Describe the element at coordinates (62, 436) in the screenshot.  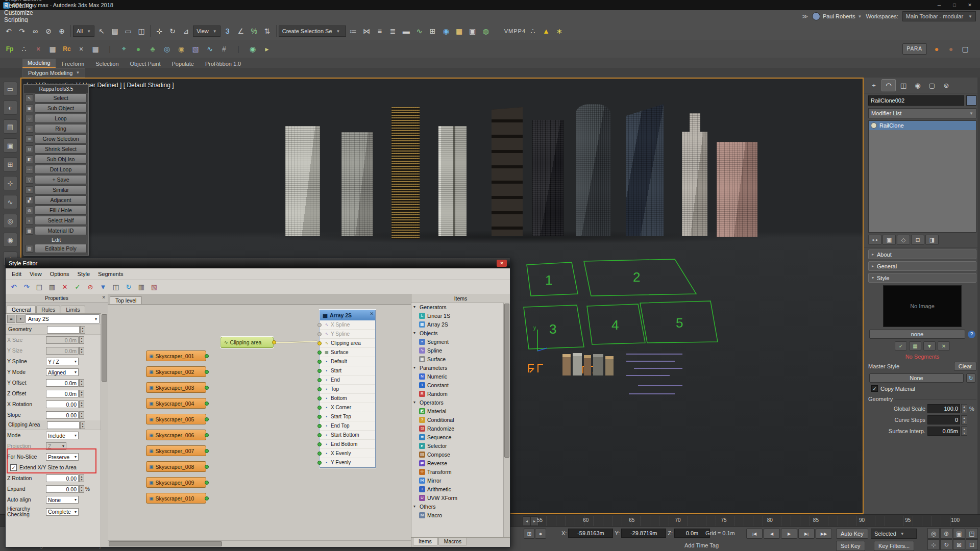
I see `property-field: Include` at that location.